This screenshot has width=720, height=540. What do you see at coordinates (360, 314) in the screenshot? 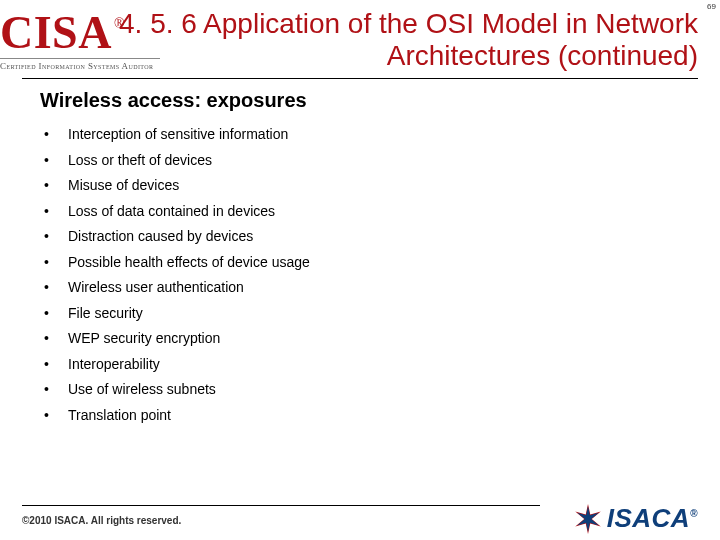
I see `list-item: File security` at bounding box center [360, 314].